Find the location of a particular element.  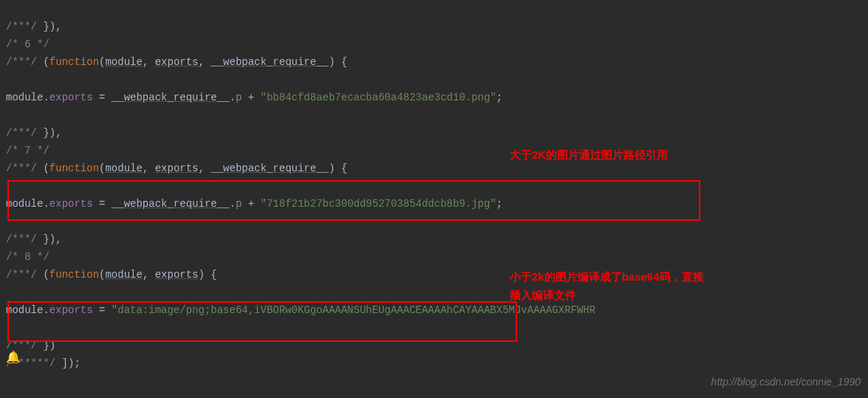

notification-bell-icon: 🔔 is located at coordinates (13, 358).